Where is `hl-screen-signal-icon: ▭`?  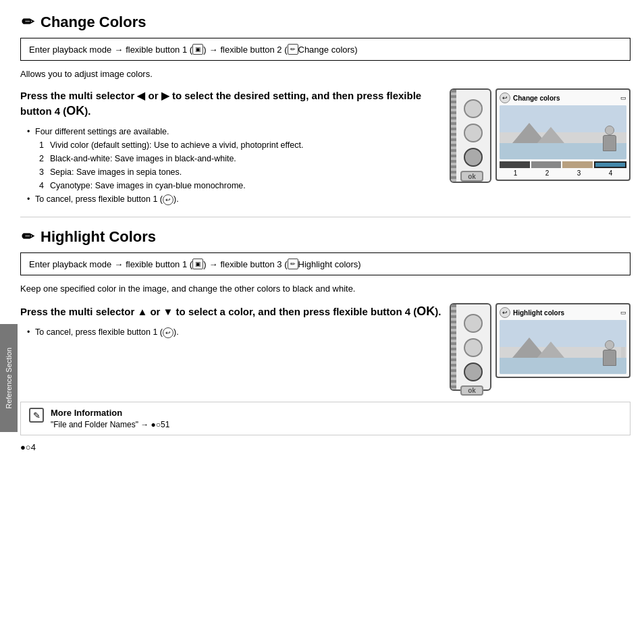 hl-screen-signal-icon: ▭ is located at coordinates (624, 313).